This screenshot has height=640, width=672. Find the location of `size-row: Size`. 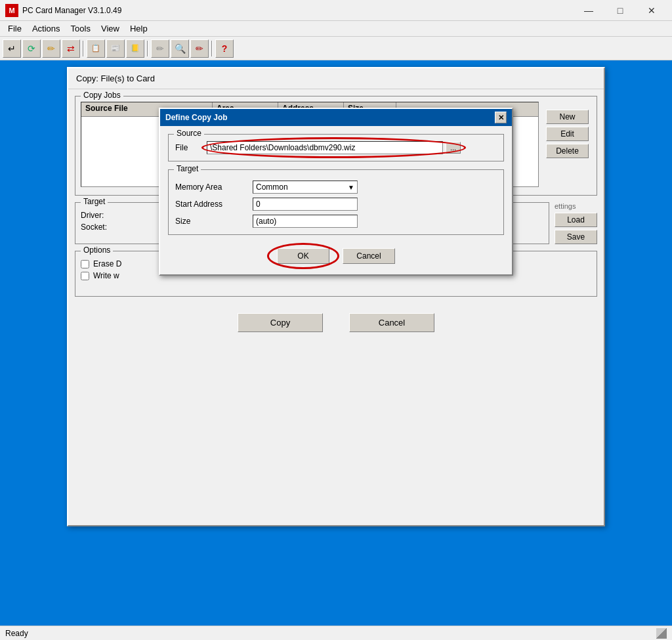

size-row: Size is located at coordinates (336, 221).